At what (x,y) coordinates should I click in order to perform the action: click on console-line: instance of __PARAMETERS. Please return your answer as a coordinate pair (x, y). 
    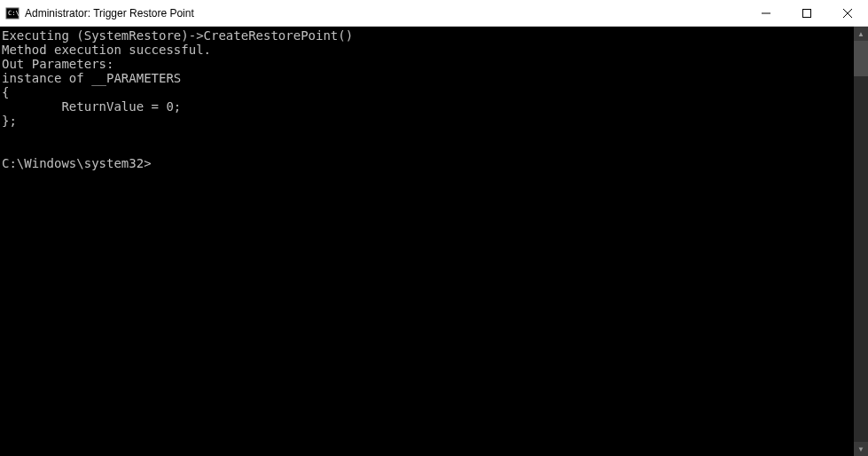
    Looking at the image, I should click on (91, 78).